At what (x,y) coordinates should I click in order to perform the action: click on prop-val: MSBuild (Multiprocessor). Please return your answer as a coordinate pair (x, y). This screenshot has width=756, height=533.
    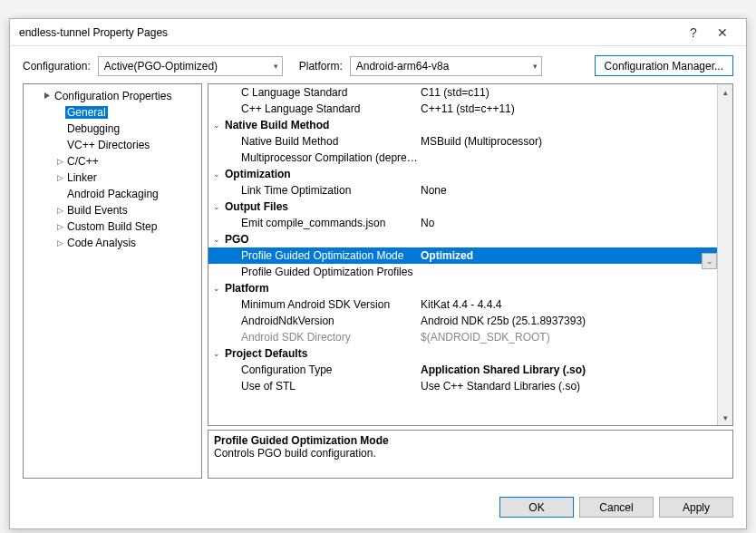
    Looking at the image, I should click on (567, 141).